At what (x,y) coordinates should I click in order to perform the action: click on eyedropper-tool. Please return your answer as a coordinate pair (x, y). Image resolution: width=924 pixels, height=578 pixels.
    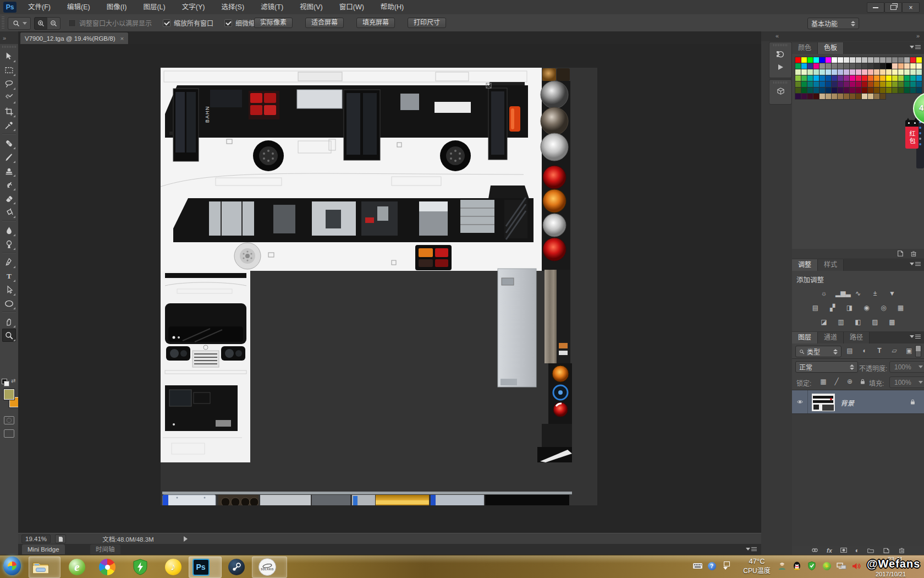
    Looking at the image, I should click on (9, 125).